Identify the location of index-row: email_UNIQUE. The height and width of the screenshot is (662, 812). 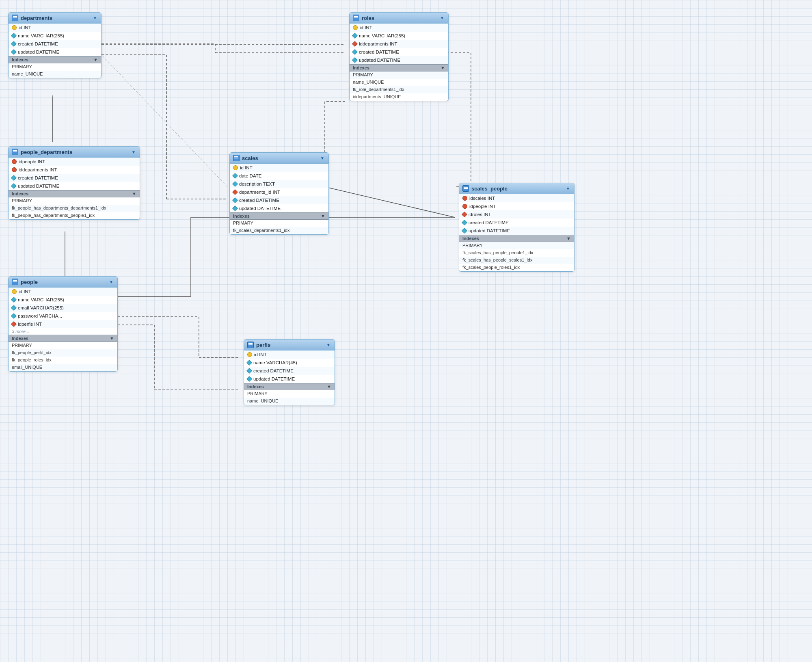
(63, 368).